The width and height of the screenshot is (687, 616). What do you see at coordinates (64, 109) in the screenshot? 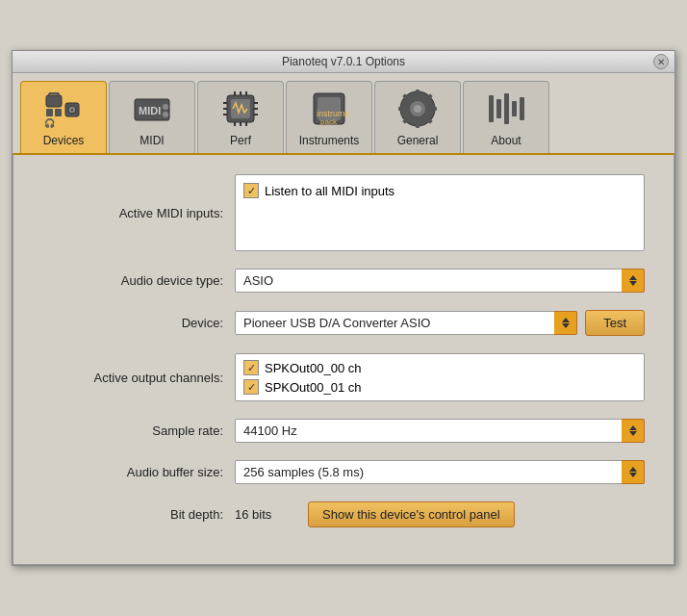
I see `devices-icon: 🎧` at bounding box center [64, 109].